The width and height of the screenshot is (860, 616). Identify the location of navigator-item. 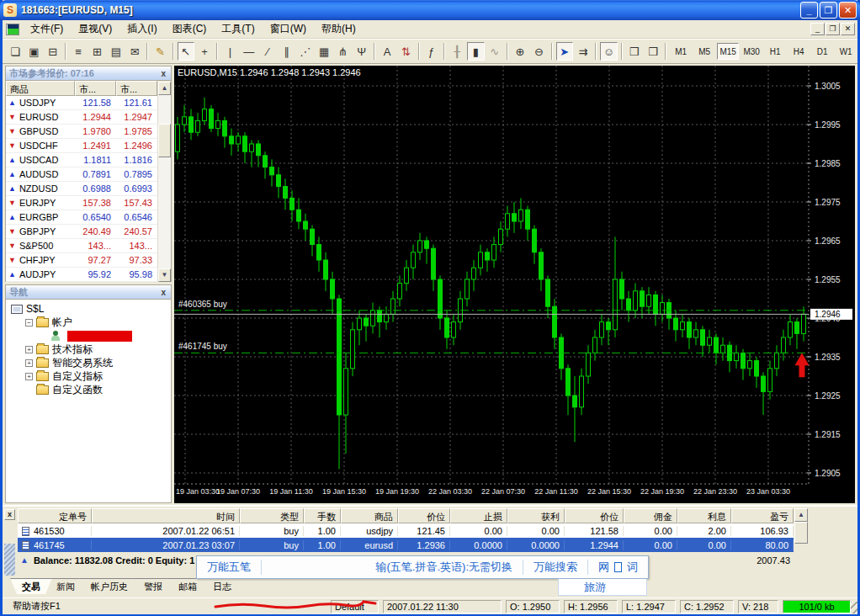
(88, 336).